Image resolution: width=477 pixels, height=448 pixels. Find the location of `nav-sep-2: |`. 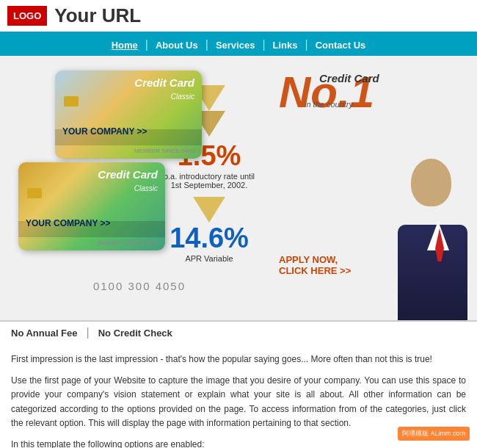

nav-sep-2: | is located at coordinates (207, 45).